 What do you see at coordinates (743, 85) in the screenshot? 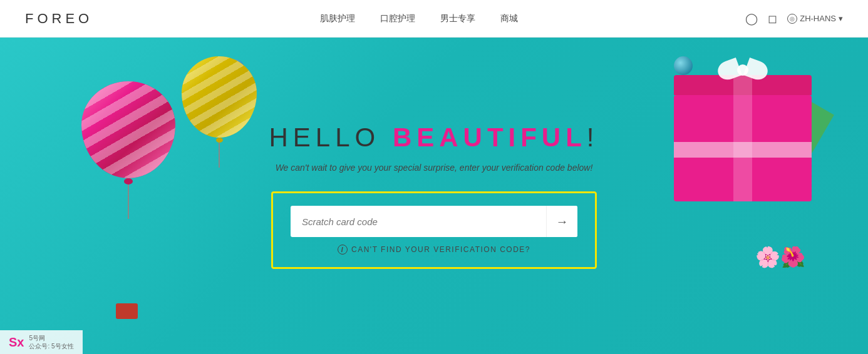
I see `gift-box-lid` at bounding box center [743, 85].